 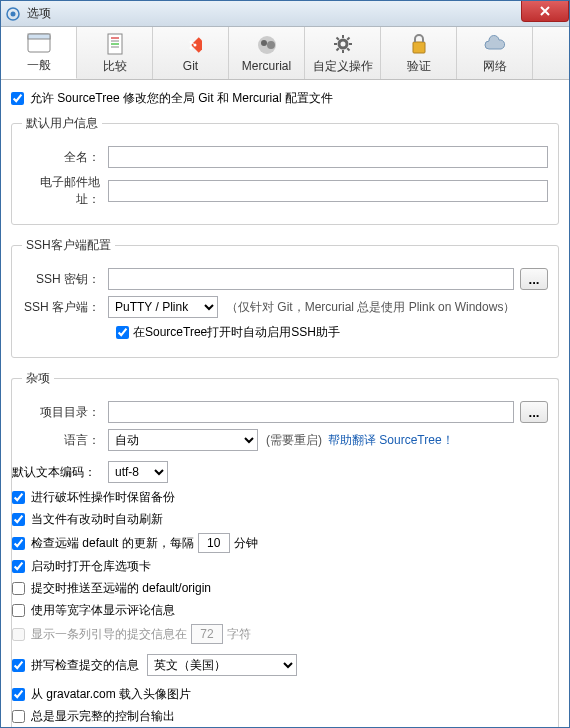 I want to click on ruler-input, so click(x=207, y=634).